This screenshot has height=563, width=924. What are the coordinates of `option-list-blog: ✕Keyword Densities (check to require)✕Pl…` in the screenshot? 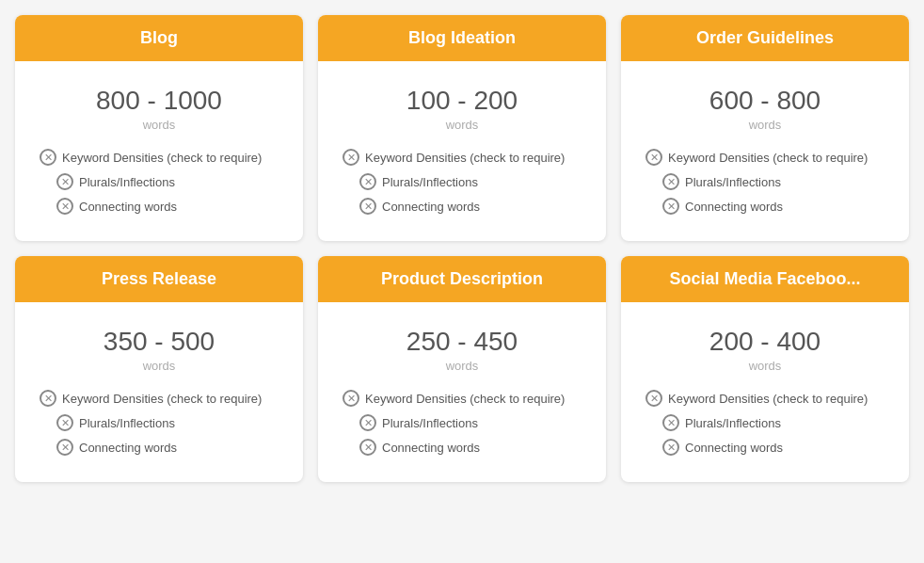 It's located at (159, 182).